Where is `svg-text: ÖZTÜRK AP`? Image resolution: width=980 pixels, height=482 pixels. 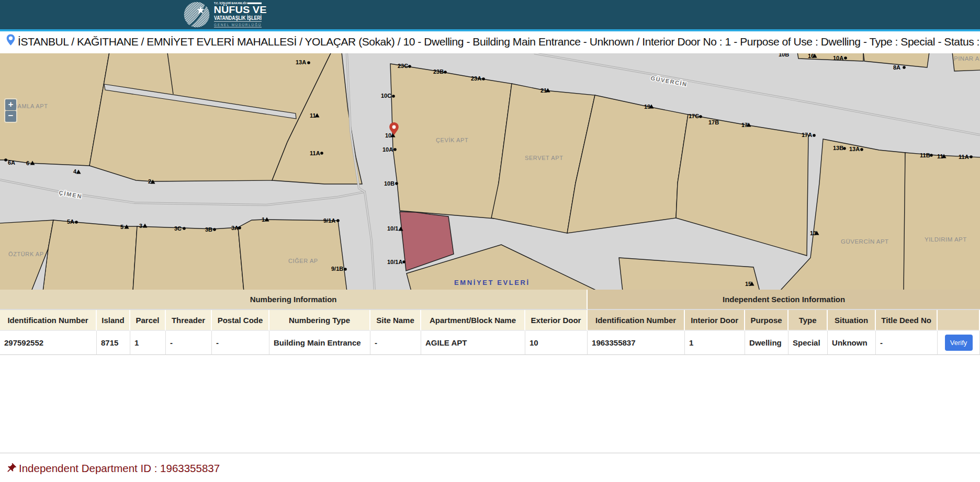 svg-text: ÖZTÜRK AP is located at coordinates (26, 254).